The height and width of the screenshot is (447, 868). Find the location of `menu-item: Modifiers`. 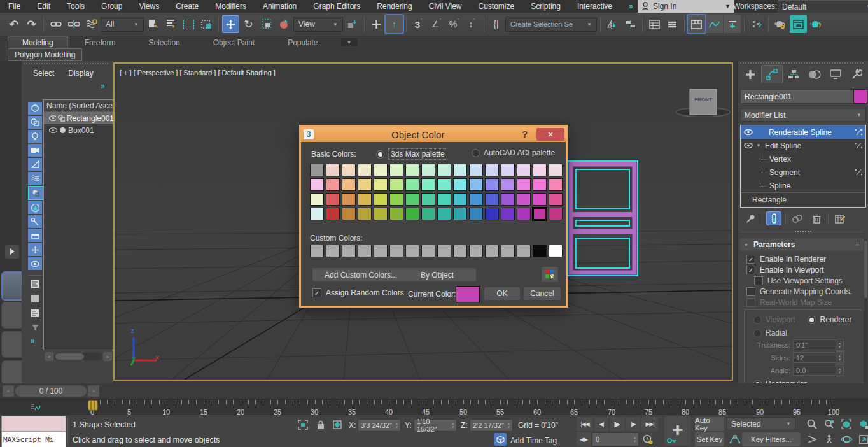

menu-item: Modifiers is located at coordinates (230, 6).